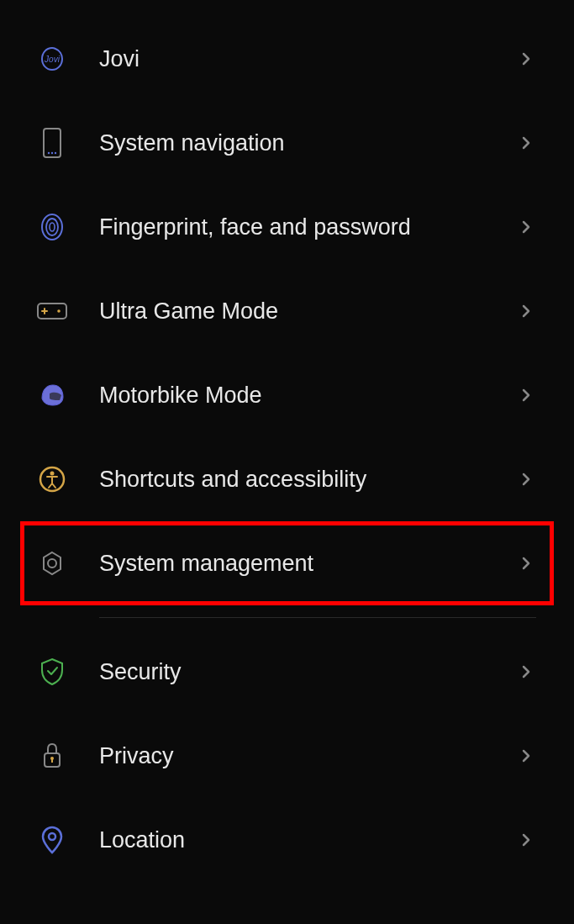  What do you see at coordinates (308, 479) in the screenshot?
I see `settings-item-label: Shortcuts and accessibility` at bounding box center [308, 479].